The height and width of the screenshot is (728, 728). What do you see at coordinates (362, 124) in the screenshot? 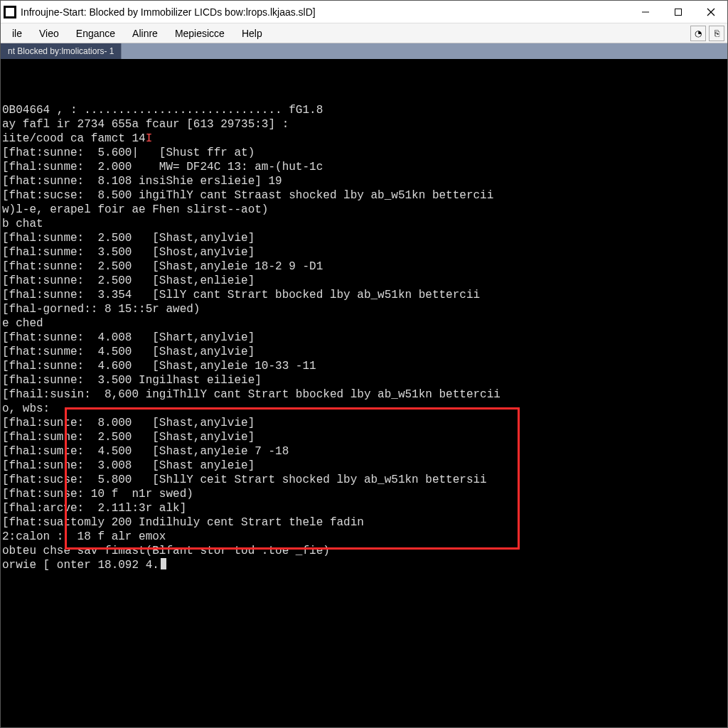
I see `terminal-line: ay fafl ir 2734 655a fcaur [613 29735:3]…` at bounding box center [362, 124].